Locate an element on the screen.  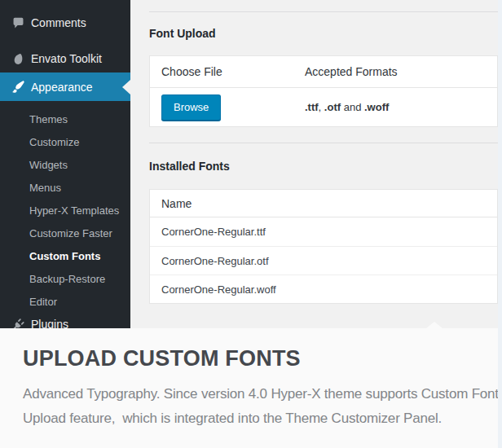
top-divider is located at coordinates (324, 11).